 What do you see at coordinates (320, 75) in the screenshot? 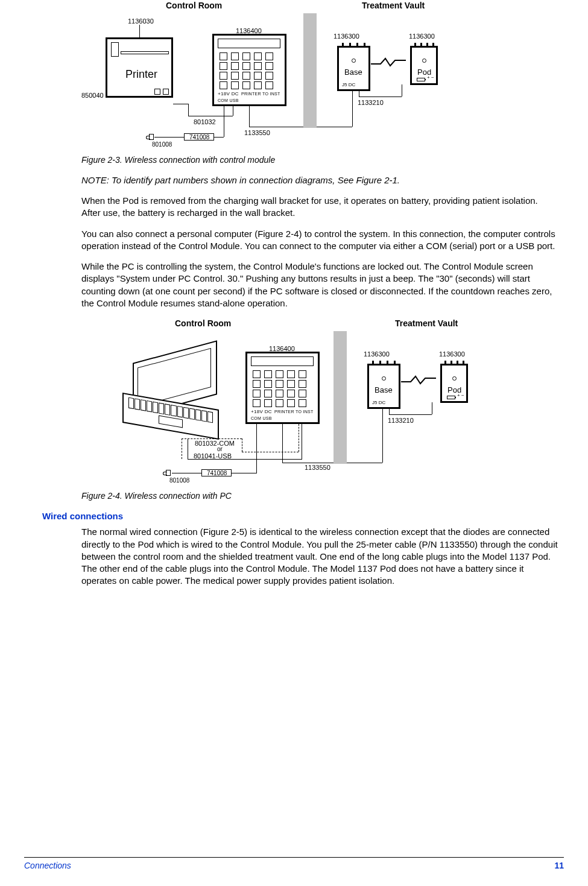
I see `figure-2-3-diagram: Control Room Treatment Vault 1136030 Pri…` at bounding box center [320, 75].